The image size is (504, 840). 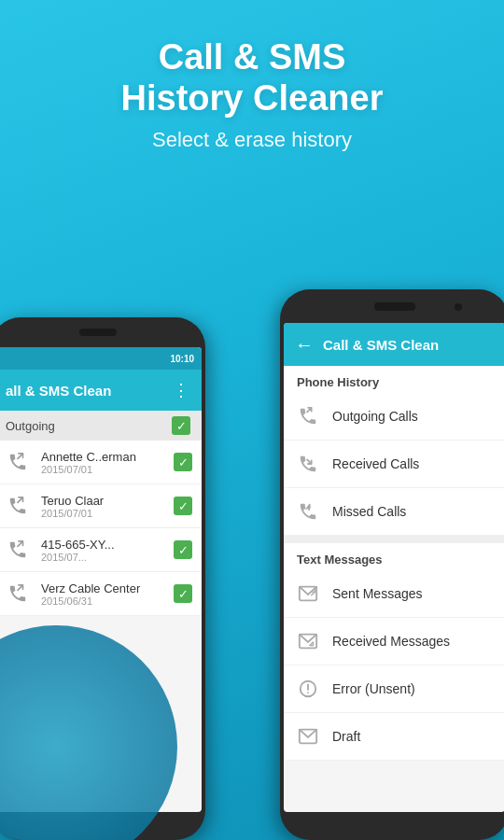 I want to click on missed-calls-icon, so click(x=308, y=511).